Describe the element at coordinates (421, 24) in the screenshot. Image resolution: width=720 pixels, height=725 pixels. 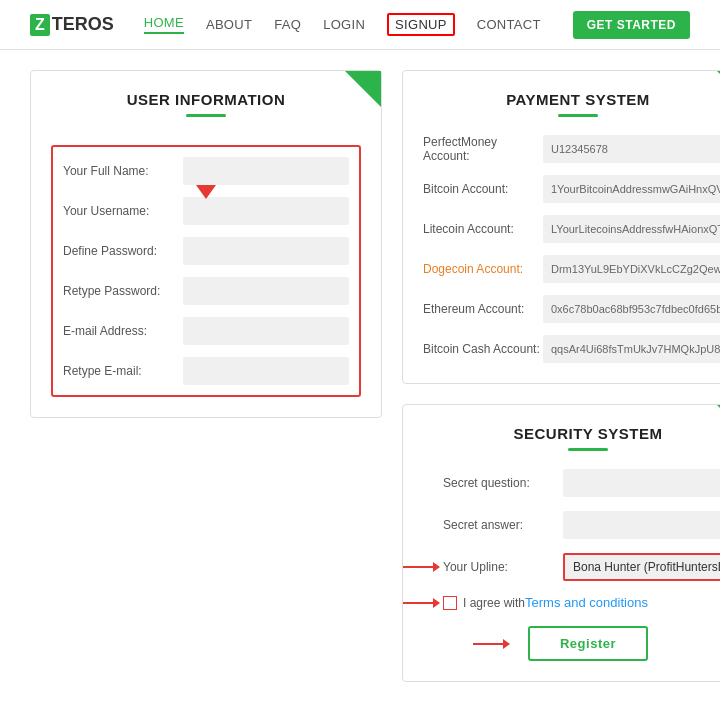
I see `nav-signup: SIGNUP` at that location.